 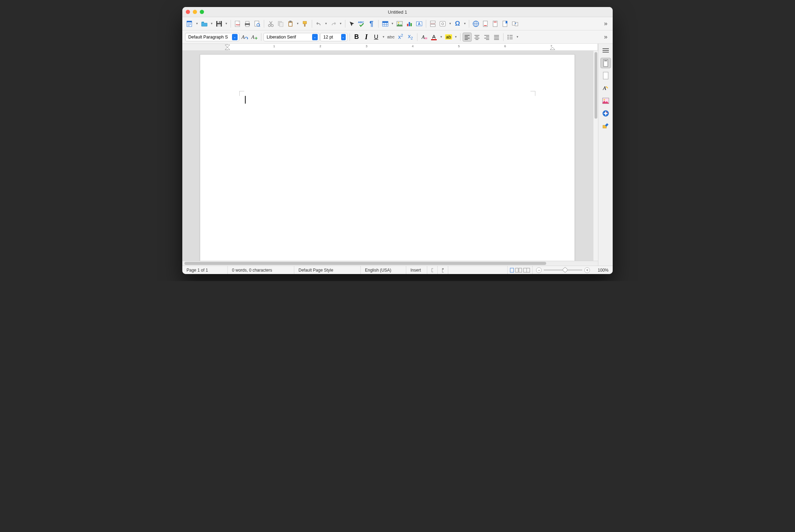 I want to click on insert-chart-button, so click(x=409, y=24).